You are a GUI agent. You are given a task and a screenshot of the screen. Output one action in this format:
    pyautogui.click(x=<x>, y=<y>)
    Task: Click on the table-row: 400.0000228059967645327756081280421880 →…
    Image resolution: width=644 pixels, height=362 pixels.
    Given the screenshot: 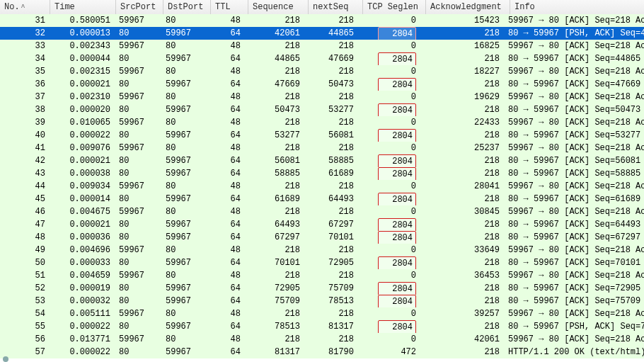 What is the action you would take?
    pyautogui.click(x=322, y=135)
    